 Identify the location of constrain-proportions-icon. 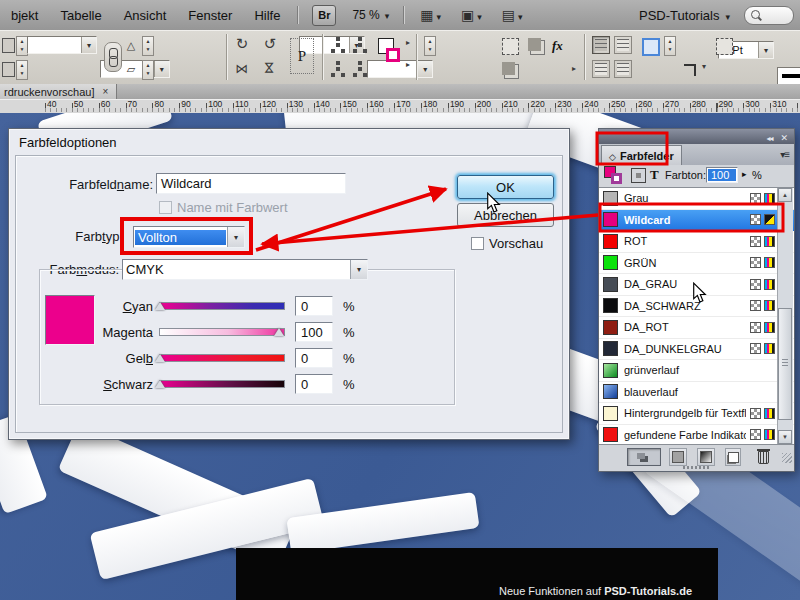
(113, 57).